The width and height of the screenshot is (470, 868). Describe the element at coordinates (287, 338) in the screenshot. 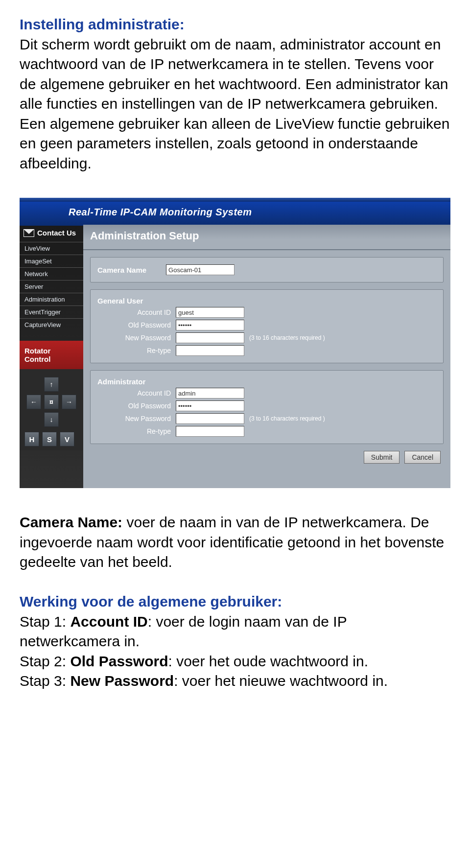

I see `gu-newpw-hint: (3 to 16 characters required )` at that location.